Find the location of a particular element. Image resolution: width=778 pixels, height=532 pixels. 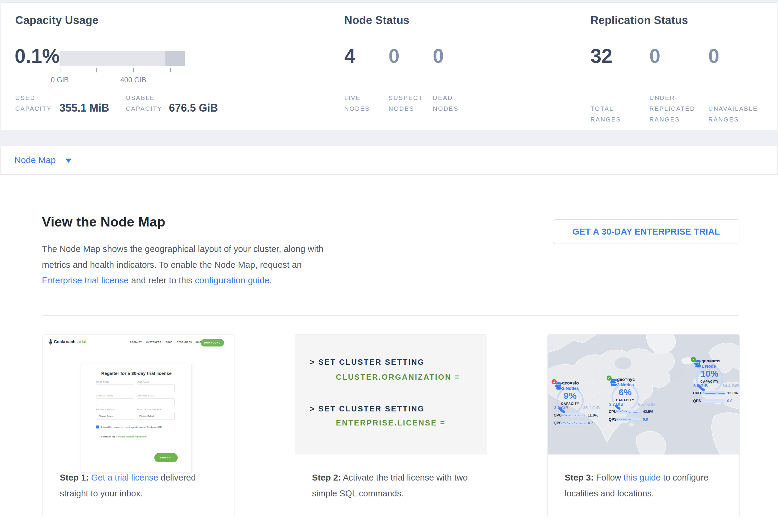

agreement-text-after: . is located at coordinates (147, 437).